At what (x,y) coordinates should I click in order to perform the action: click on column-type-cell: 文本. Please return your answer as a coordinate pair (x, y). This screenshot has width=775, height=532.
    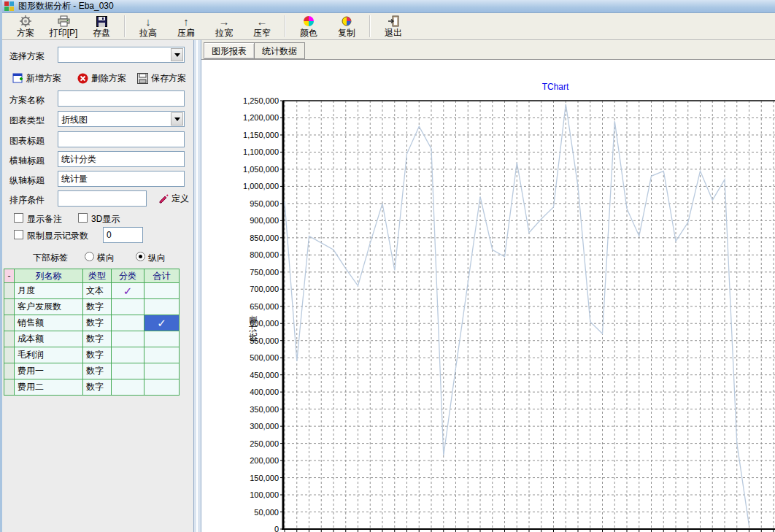
    Looking at the image, I should click on (98, 291).